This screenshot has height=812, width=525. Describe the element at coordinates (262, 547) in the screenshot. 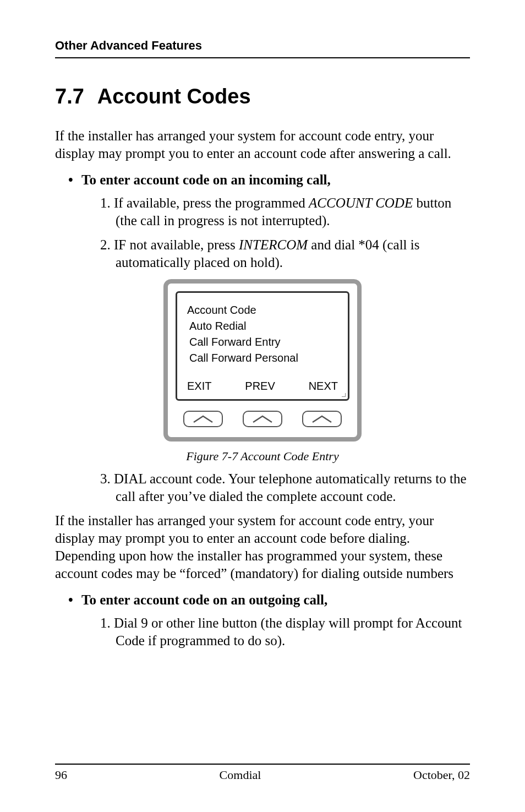

I see `intro-paragraph-2: If the installer has arranged your syste…` at that location.